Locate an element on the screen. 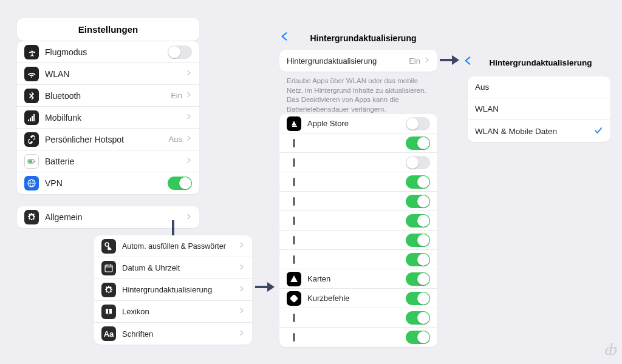 Image resolution: width=622 pixels, height=364 pixels. settings-title: Einstellungen is located at coordinates (108, 29).